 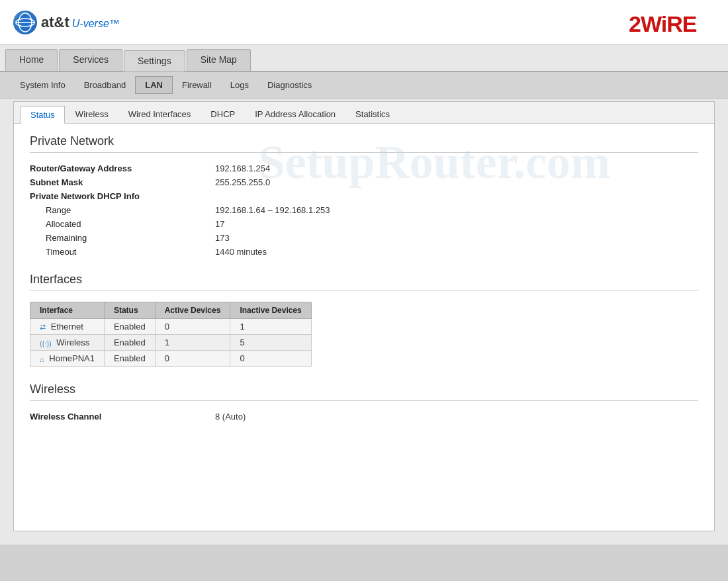 What do you see at coordinates (230, 417) in the screenshot?
I see `wireless-channel-value: 8 (Auto)` at bounding box center [230, 417].